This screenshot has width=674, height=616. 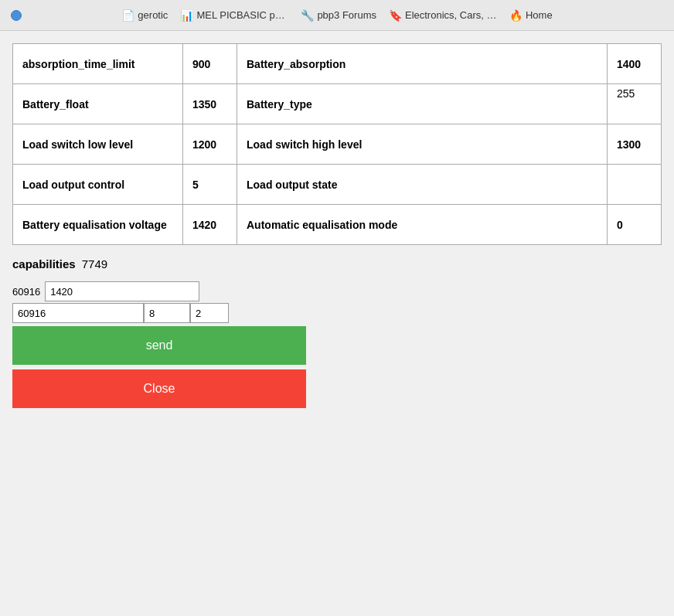 I want to click on tab-home-label: Home, so click(x=540, y=15).